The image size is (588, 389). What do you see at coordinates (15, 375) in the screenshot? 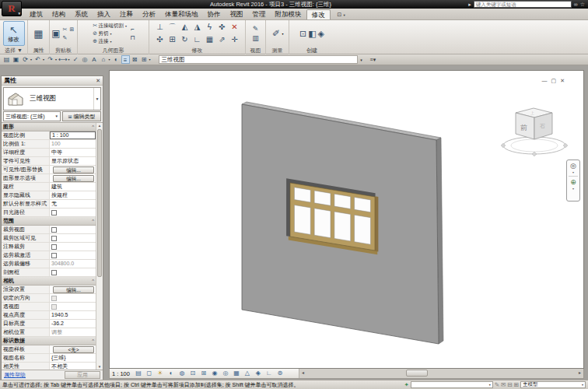
I see `properties-help-link: 属性帮助` at bounding box center [15, 375].